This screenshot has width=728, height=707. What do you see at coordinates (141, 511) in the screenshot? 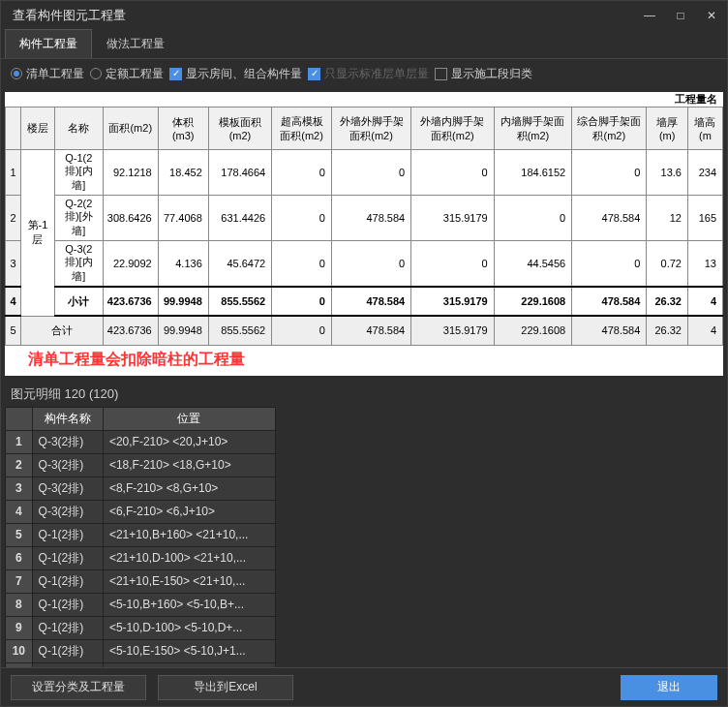
I see `detail-row: 4Q-3(2排)<6,F-210> <6,J+10>` at bounding box center [141, 511].